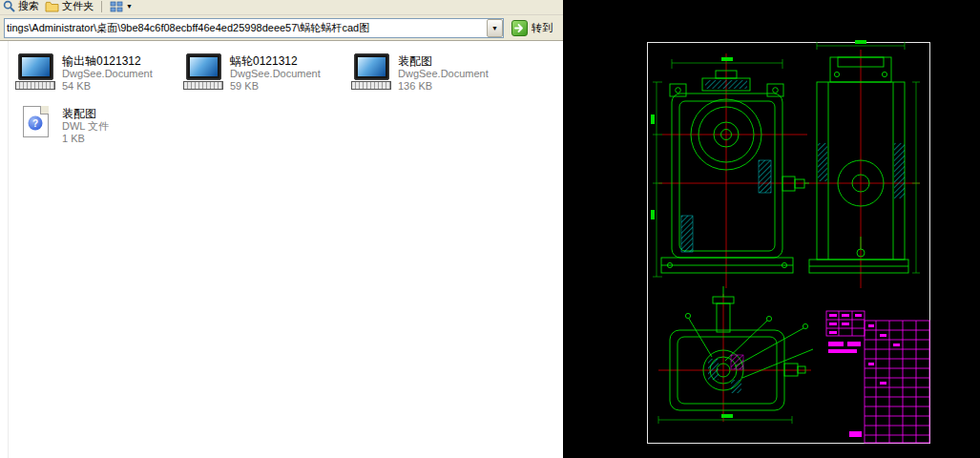 The width and height of the screenshot is (980, 458). I want to click on file-size: 136 KB, so click(443, 86).